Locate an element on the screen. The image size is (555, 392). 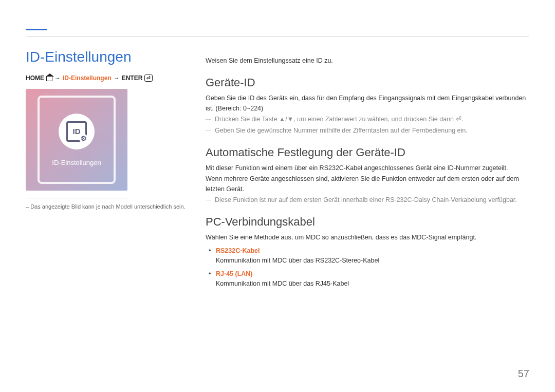
breadcrumb-enter: ENTER is located at coordinates (133, 78).